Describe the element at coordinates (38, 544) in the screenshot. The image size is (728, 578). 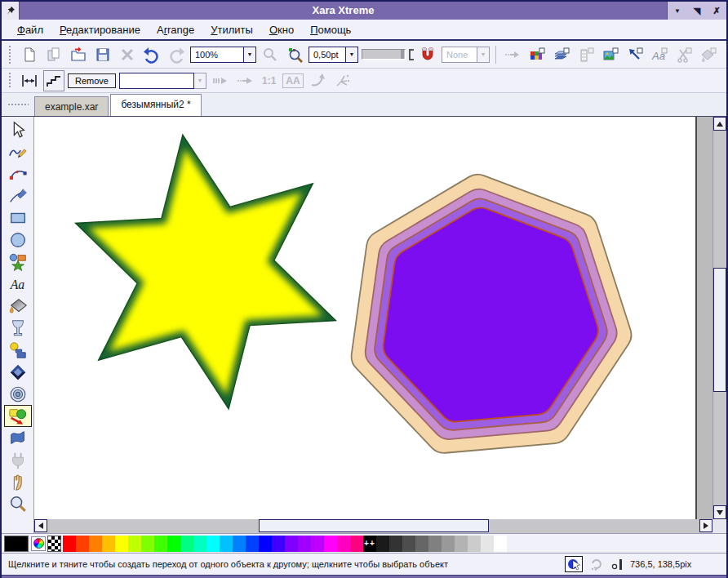
I see `edit-color-button` at that location.